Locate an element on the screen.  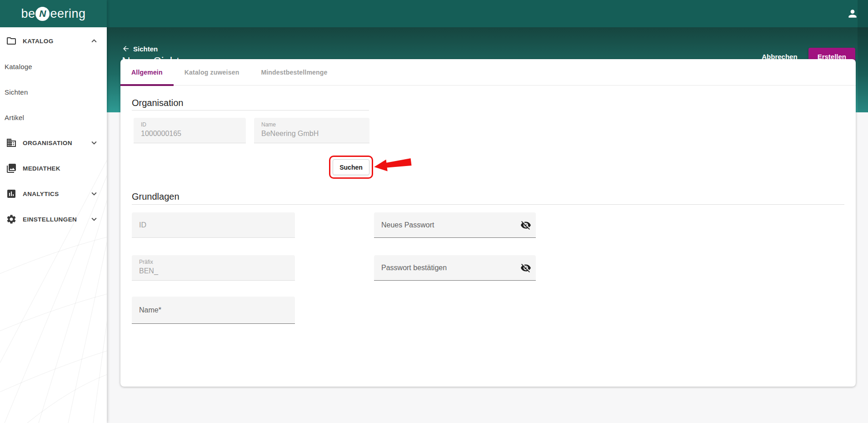
organisation-section-heading: Organisation is located at coordinates (157, 103).